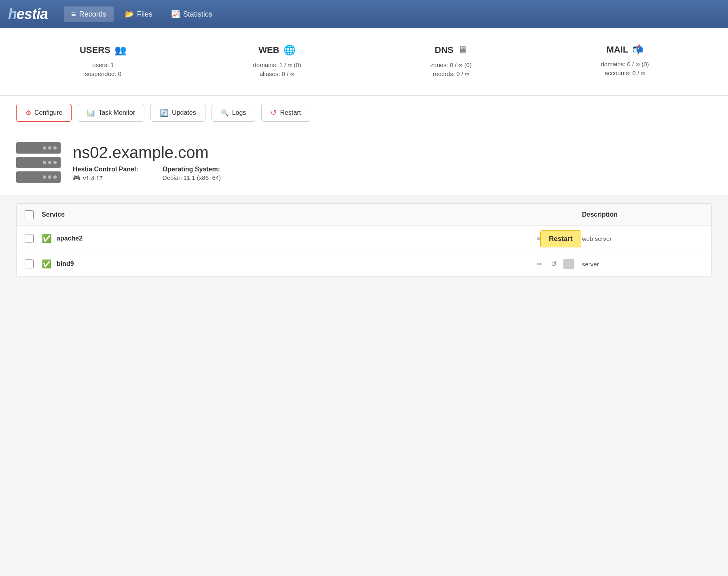 The width and height of the screenshot is (728, 576). Describe the element at coordinates (121, 50) in the screenshot. I see `users-icon: 👥` at that location.